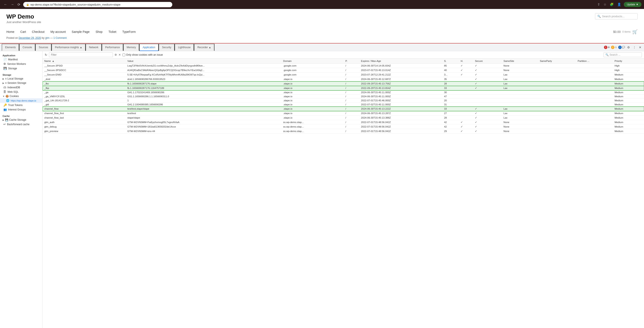  Describe the element at coordinates (16, 64) in the screenshot. I see `sidebar-item-label-service-workers: Service Workers` at that location.